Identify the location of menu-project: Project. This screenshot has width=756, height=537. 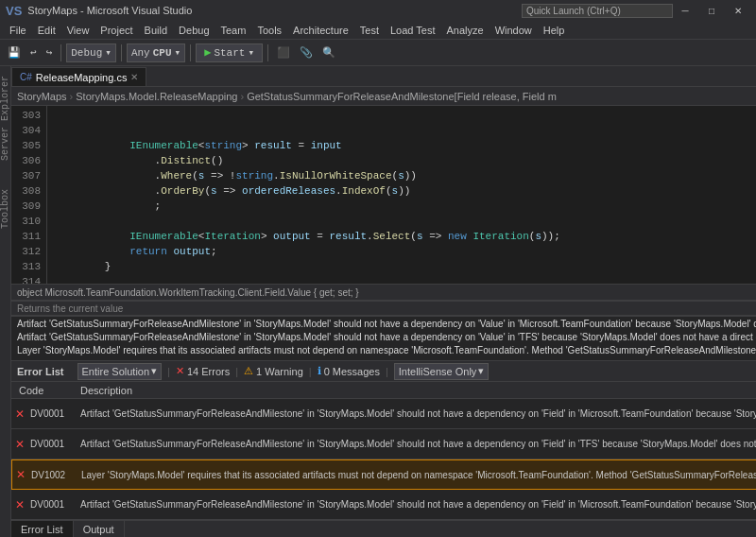
(116, 30).